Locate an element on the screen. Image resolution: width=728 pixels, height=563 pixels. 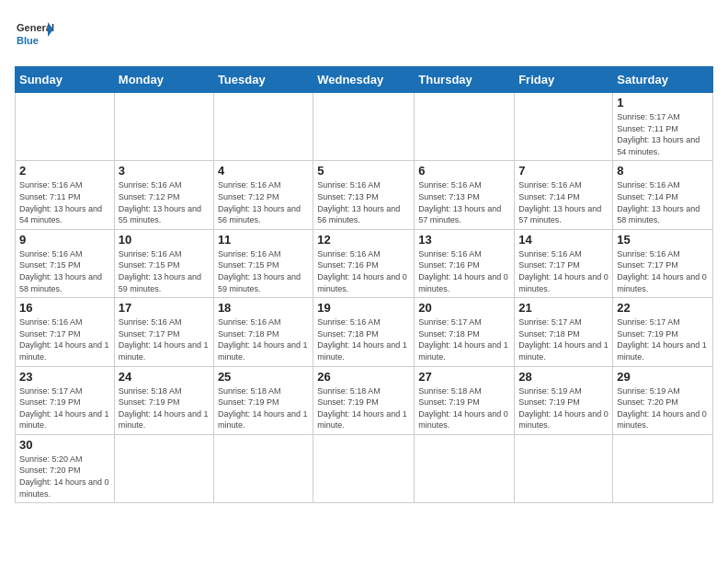
day-info: Sunrise: 5:16 AM Sunset: 7:14 PM Dayligh… is located at coordinates (663, 202).